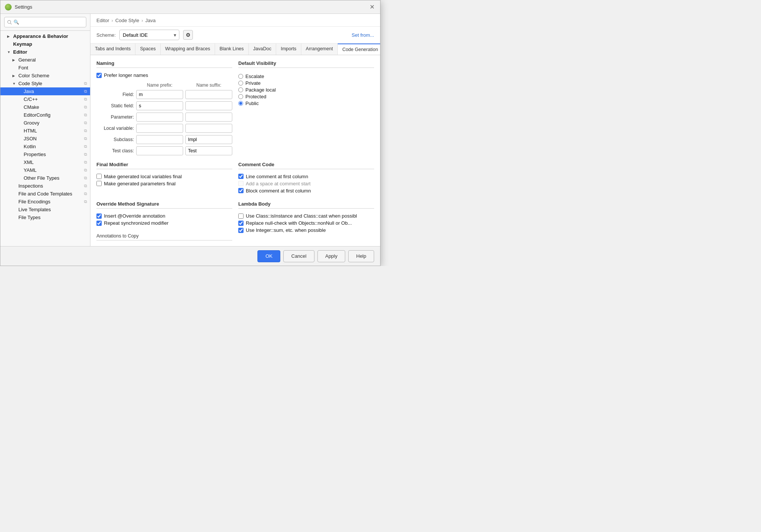 This screenshot has height=532, width=761. I want to click on sidebar-item-keymap: Keymap, so click(45, 44).